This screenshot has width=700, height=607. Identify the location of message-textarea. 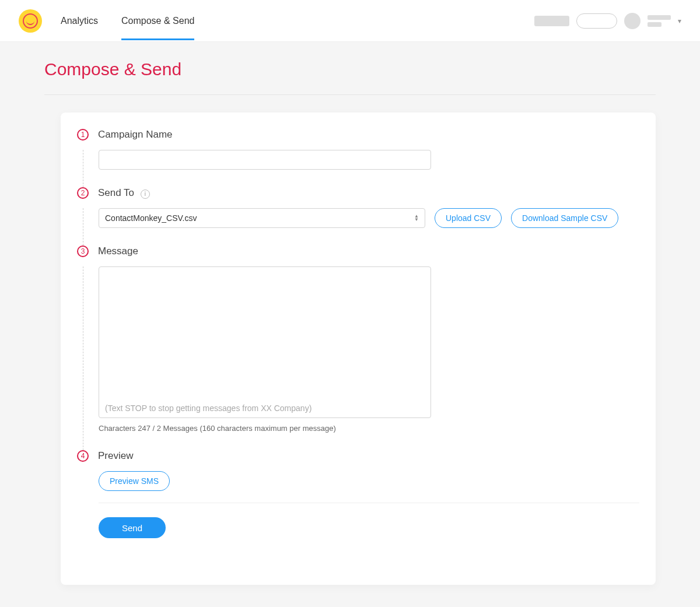
(265, 332).